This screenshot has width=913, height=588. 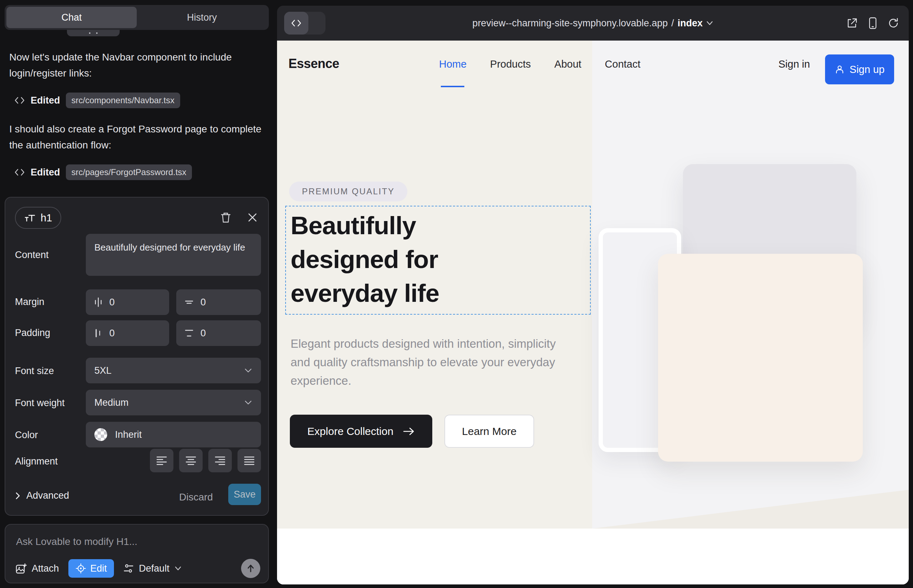 What do you see at coordinates (112, 302) in the screenshot?
I see `margin-horizontal-value: 0` at bounding box center [112, 302].